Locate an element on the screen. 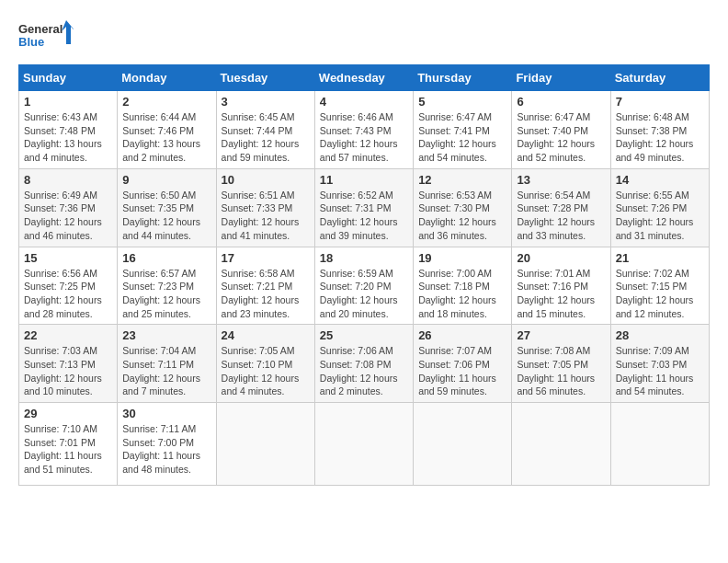  calendar-cell: 10Sunrise: 6:51 AMSunset: 7:33 PMDayligh… is located at coordinates (265, 208).